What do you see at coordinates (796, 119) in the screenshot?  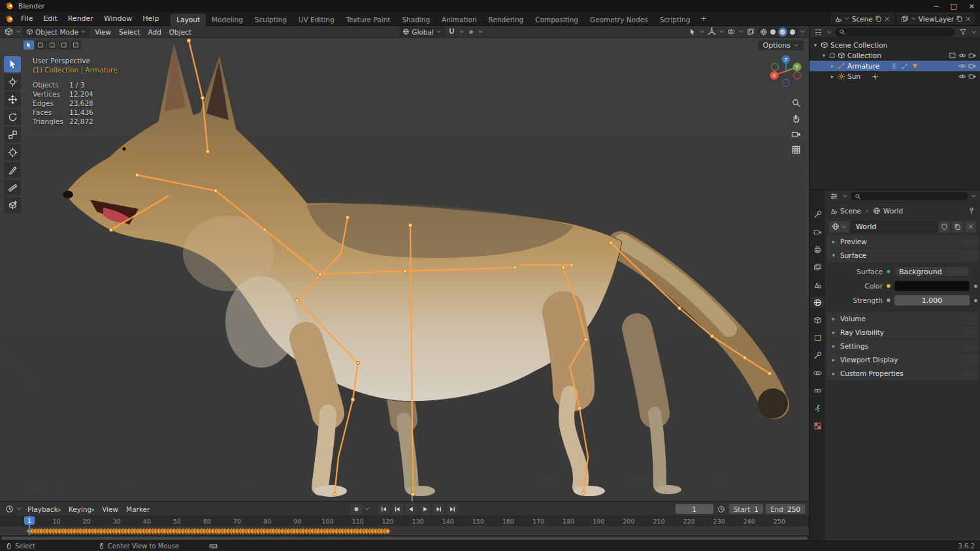 I see `nav-pan-icon` at bounding box center [796, 119].